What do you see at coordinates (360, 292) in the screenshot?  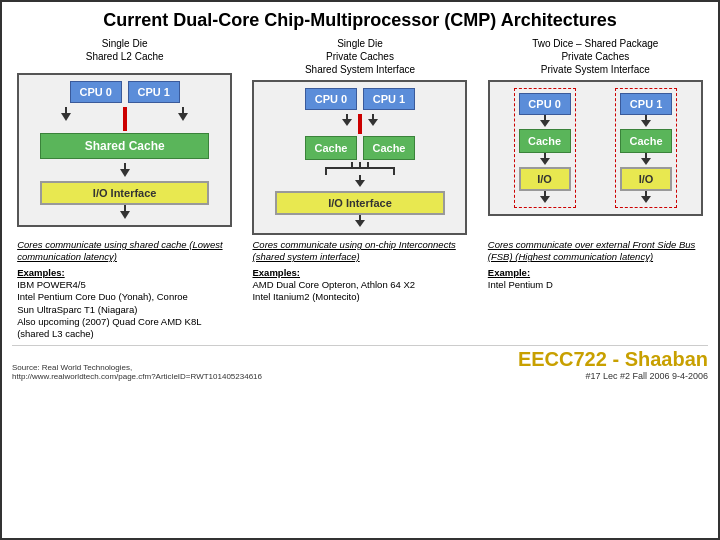 I see `arch2-examples: AMD Dual Core Opteron, Athlon 64 X2 Inte…` at bounding box center [360, 292].